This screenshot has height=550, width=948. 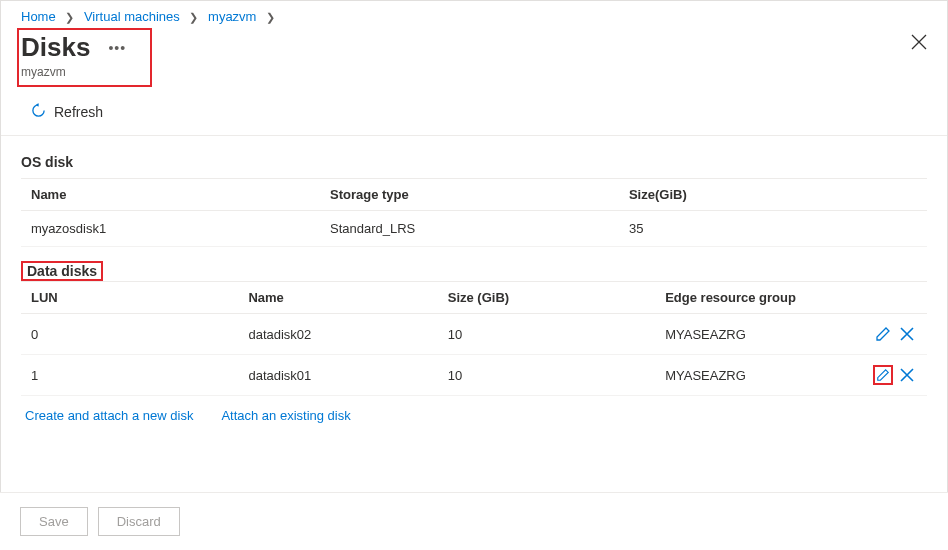 I want to click on table-row: 1 datadisk01 10 MYASEAZRG, so click(x=474, y=376).